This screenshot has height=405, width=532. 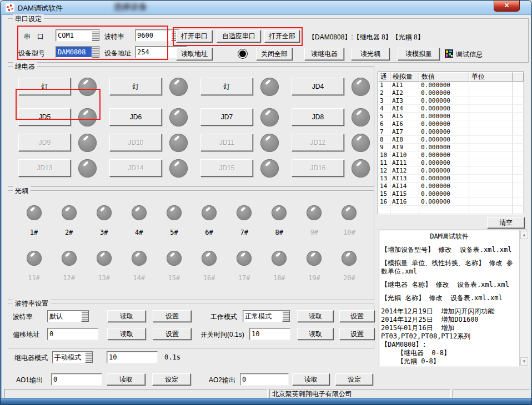 What do you see at coordinates (135, 168) in the screenshot?
I see `relay-button-14: JD14` at bounding box center [135, 168].